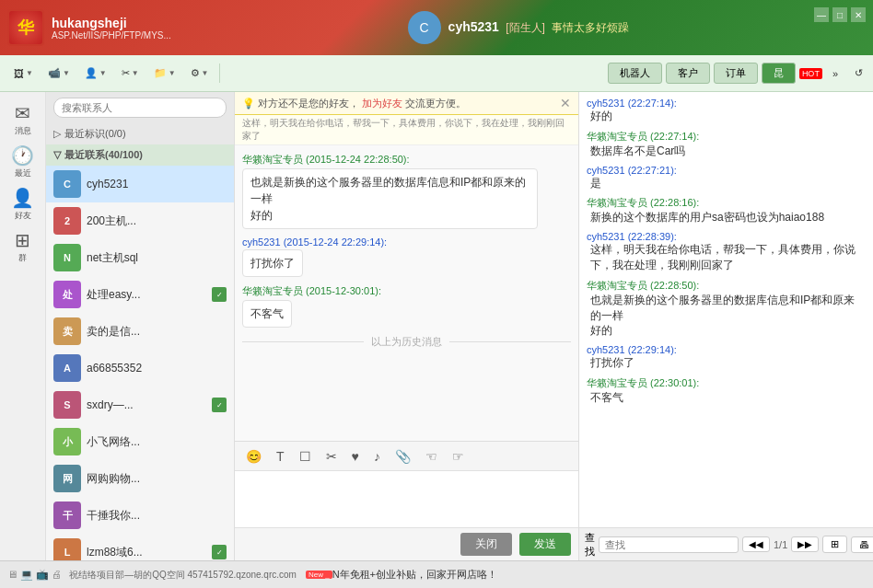 The image size is (873, 588). What do you see at coordinates (834, 545) in the screenshot?
I see `right-icon-1: ⊞` at bounding box center [834, 545].